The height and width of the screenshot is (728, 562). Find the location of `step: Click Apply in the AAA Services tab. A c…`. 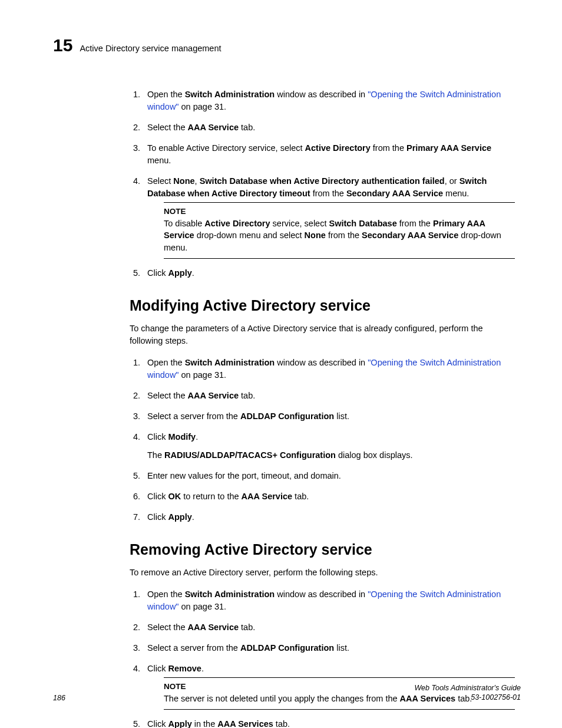

step: Click Apply in the AAA Services tab. A c… is located at coordinates (329, 723).